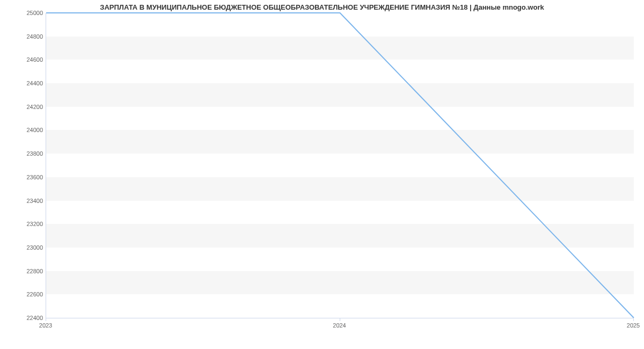  I want to click on y-tick-label: 23600, so click(23, 177).